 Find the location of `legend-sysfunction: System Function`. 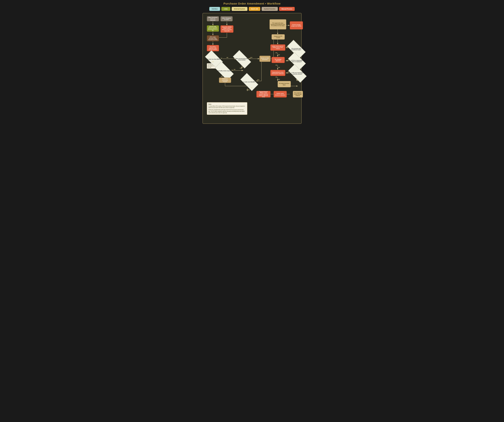

legend-sysfunction: System Function is located at coordinates (270, 9).